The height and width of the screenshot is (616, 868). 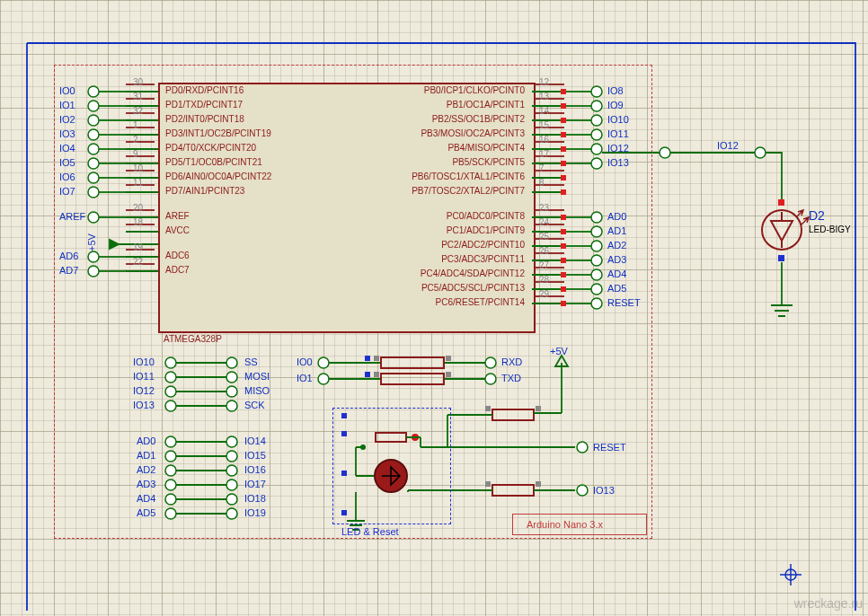 I want to click on pin-number: 2, so click(x=136, y=140).